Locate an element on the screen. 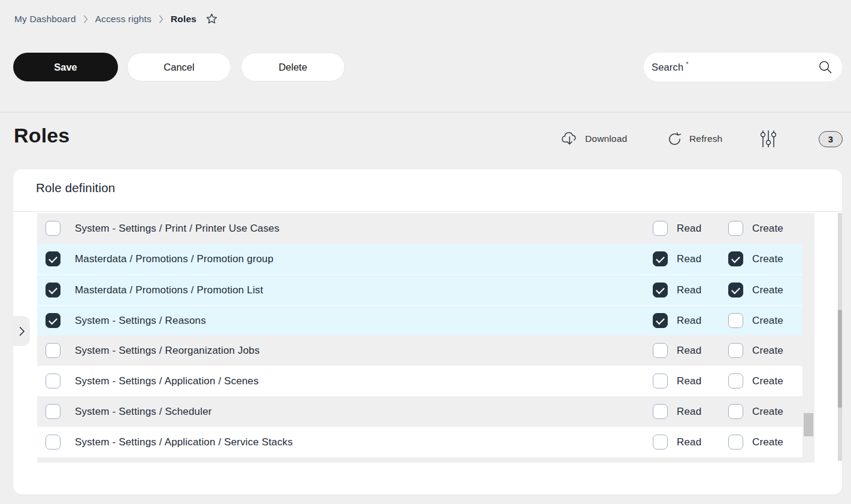  refresh-label: Refresh is located at coordinates (705, 139).